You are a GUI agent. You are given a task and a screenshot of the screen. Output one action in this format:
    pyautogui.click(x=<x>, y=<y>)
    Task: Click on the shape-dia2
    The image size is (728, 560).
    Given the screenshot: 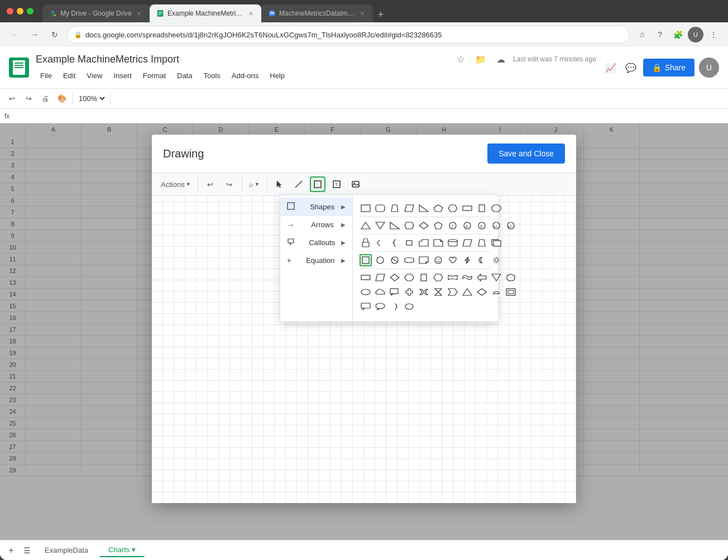 What is the action you would take?
    pyautogui.click(x=395, y=277)
    